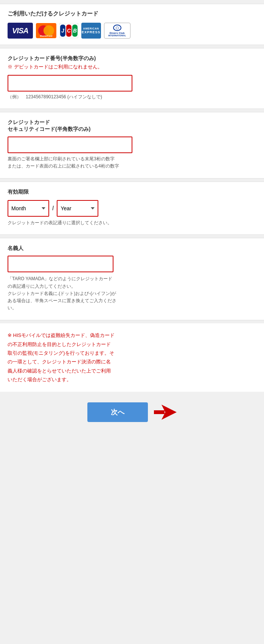  Describe the element at coordinates (132, 208) in the screenshot. I see `expiry-section: 有効期限 Month 01 02 03 04 05 06 07 08 09 10…` at that location.